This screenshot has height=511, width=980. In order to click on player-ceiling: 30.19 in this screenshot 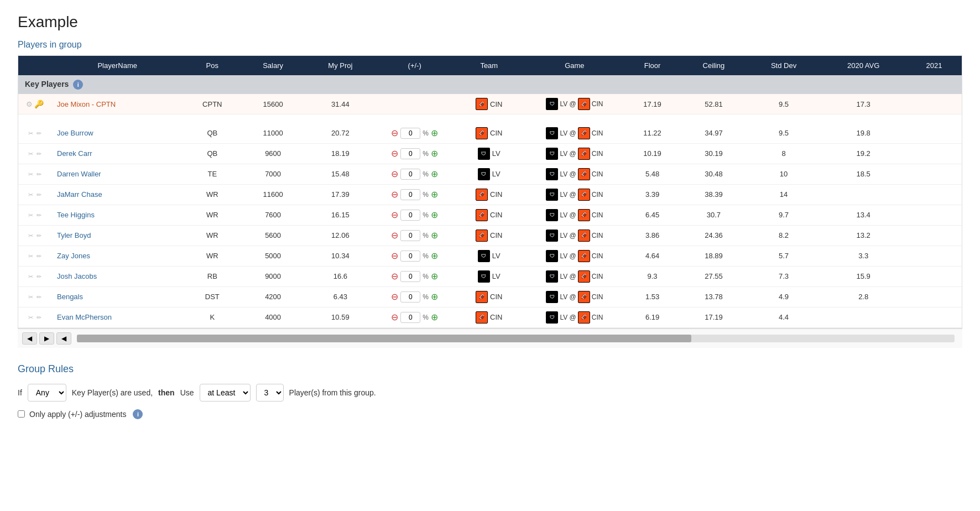, I will do `click(713, 154)`.